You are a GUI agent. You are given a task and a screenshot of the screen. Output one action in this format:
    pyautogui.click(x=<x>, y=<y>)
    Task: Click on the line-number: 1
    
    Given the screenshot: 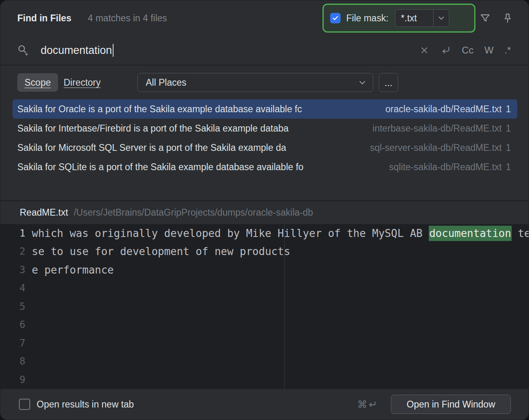 What is the action you would take?
    pyautogui.click(x=13, y=233)
    